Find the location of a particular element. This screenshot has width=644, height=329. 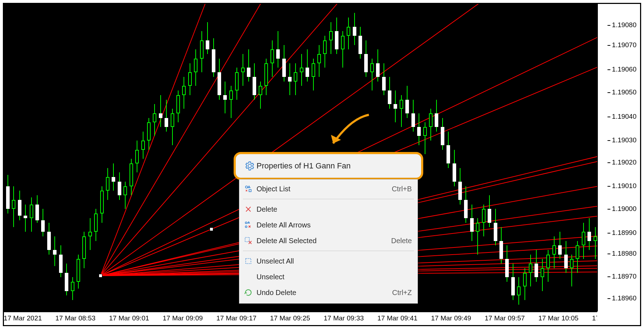

menu-item-unselect-all: Unselect All is located at coordinates (328, 261).